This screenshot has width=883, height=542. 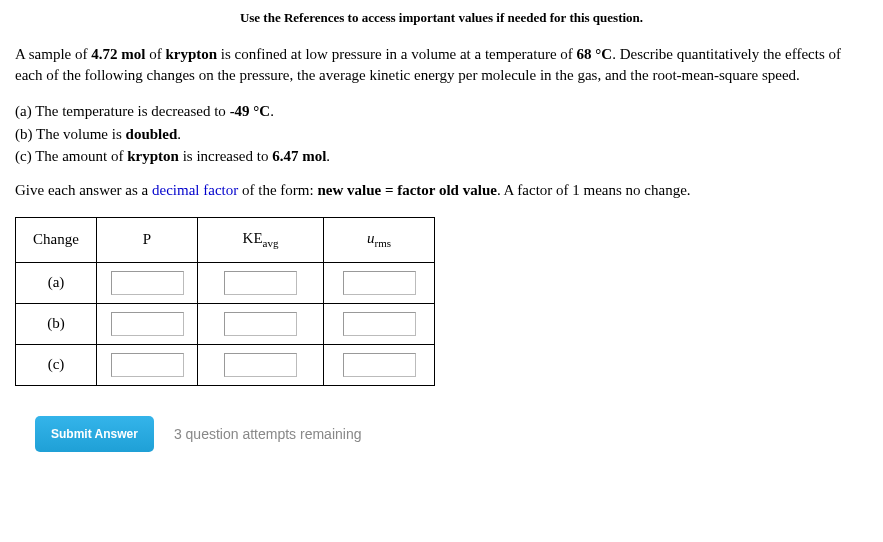 I want to click on reference-instruction: Use the References to access important v…, so click(x=442, y=18).